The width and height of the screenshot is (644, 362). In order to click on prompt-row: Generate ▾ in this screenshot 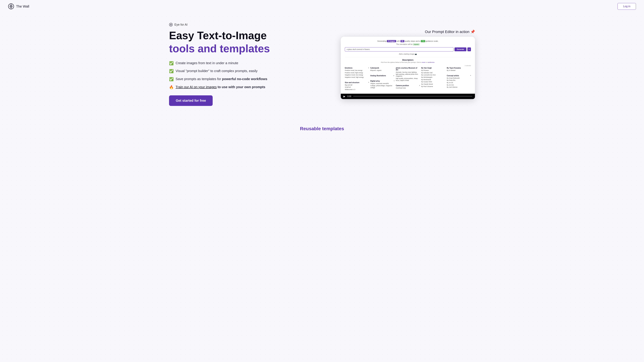, I will do `click(408, 49)`.